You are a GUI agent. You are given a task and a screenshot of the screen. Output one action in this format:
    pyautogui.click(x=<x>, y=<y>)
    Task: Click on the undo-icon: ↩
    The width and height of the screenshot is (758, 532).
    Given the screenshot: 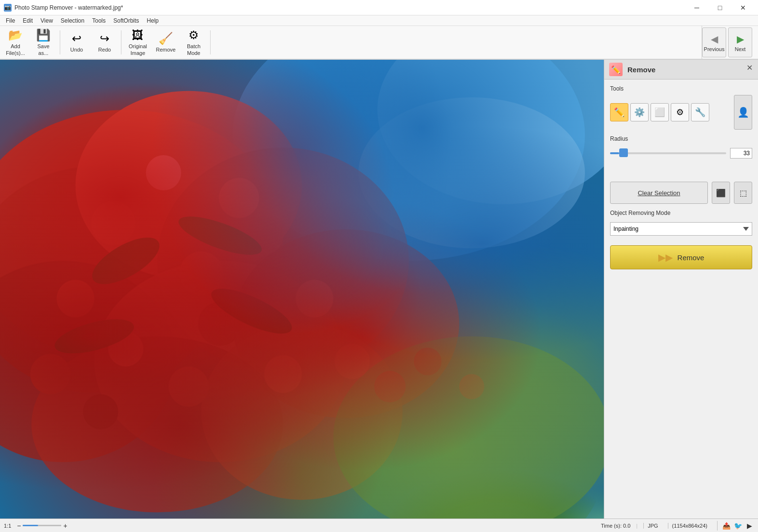 What is the action you would take?
    pyautogui.click(x=77, y=39)
    